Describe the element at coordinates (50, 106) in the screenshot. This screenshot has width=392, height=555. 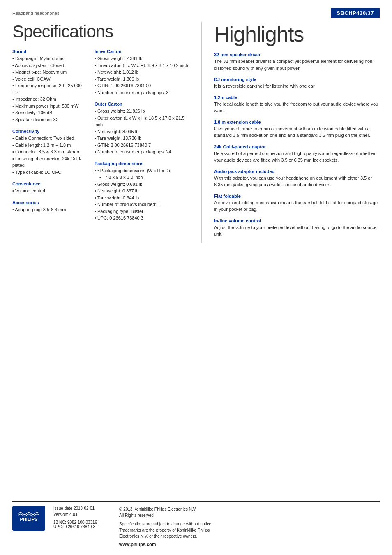
I see `list-item: Maximum power input: 500 mW` at that location.